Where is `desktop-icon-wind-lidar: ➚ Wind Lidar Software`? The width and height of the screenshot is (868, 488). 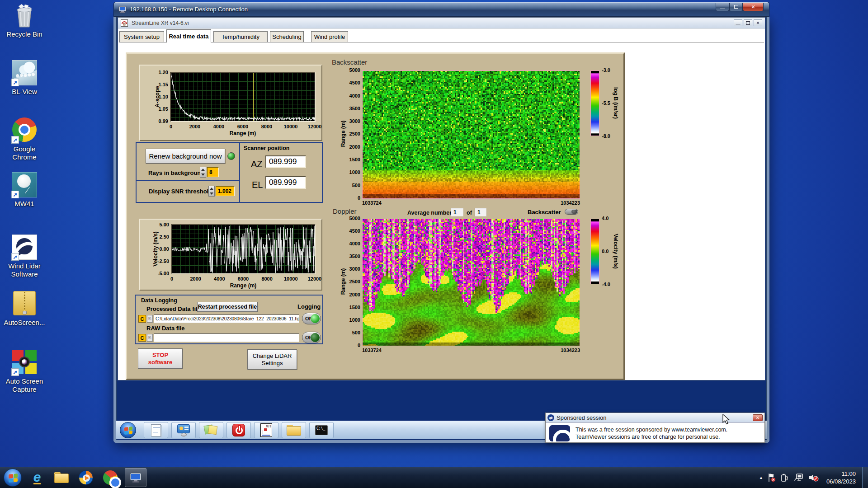 desktop-icon-wind-lidar: ➚ Wind Lidar Software is located at coordinates (24, 256).